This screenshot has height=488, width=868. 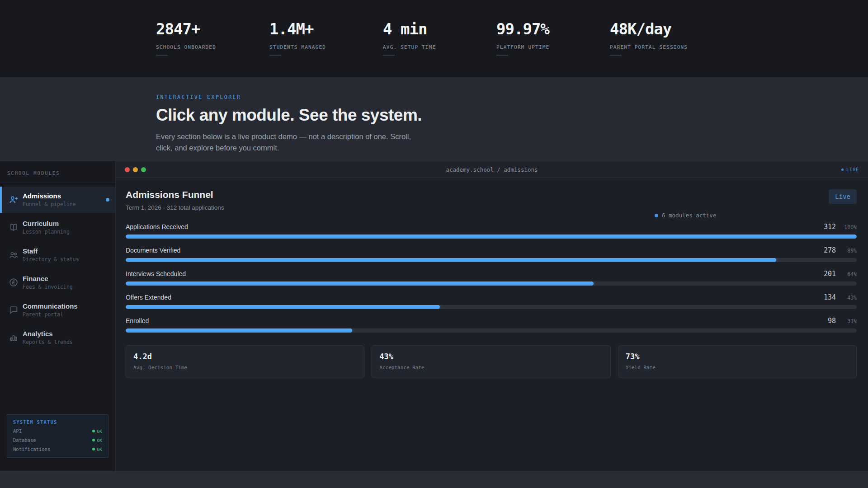 I want to click on sidebar-item-label: Finance, so click(x=48, y=278).